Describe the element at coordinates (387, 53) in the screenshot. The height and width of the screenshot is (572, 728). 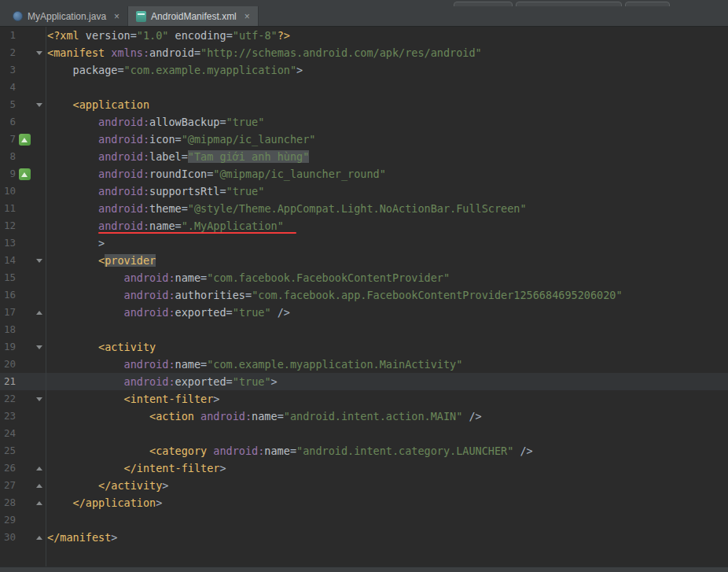
I see `code-text: <manifest xmlns:android="http://schemas.…` at that location.